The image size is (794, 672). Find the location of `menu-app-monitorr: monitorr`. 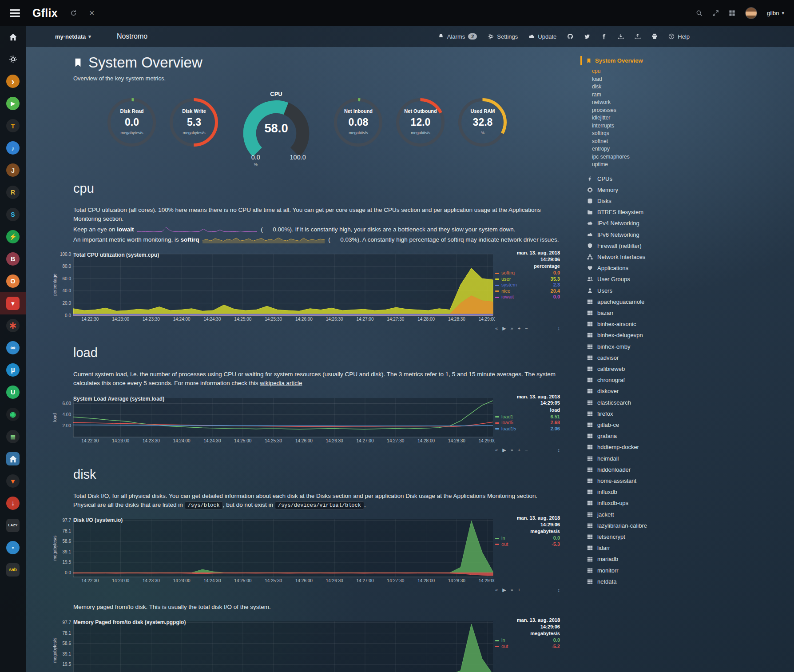

menu-app-monitorr: monitorr is located at coordinates (653, 570).